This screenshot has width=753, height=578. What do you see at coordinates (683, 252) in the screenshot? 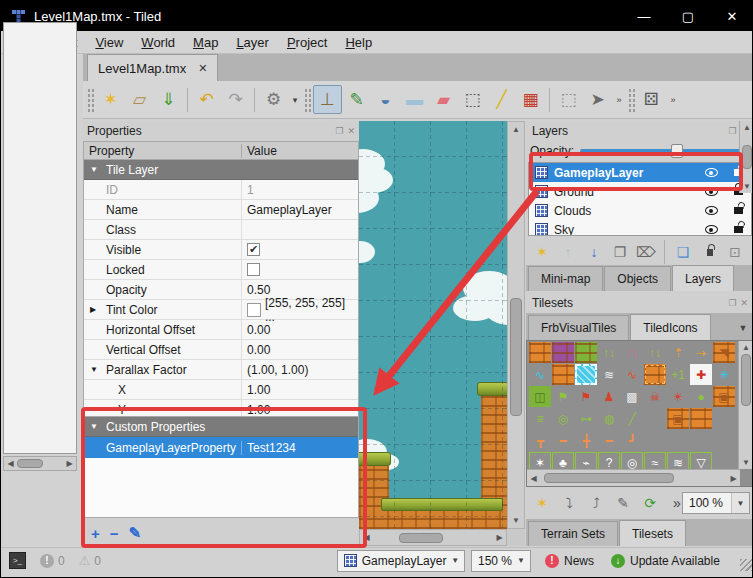
I see `toggle-other-layers-button: ❏` at bounding box center [683, 252].